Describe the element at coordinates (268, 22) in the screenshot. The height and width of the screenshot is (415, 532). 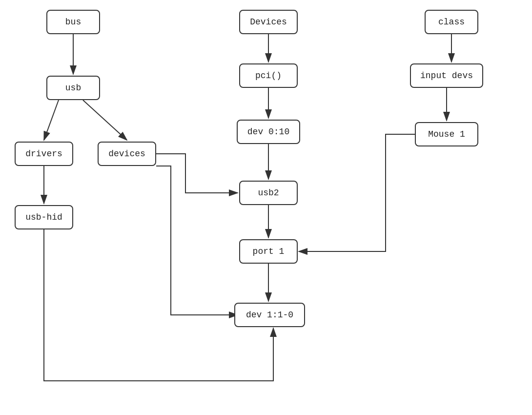
I see `node-Devices: Devices` at that location.